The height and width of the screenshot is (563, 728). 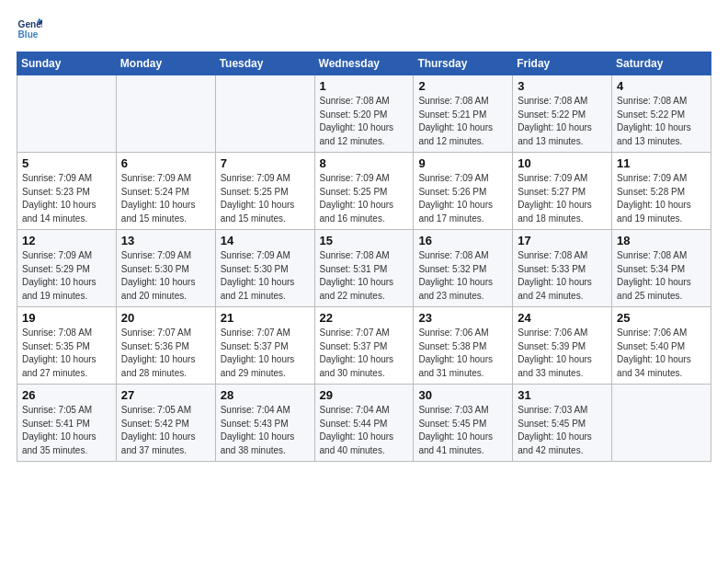 What do you see at coordinates (67, 346) in the screenshot?
I see `day-cell: 19Sunrise: 7:08 AM Sunset: 5:35 PM Dayli…` at bounding box center [67, 346].